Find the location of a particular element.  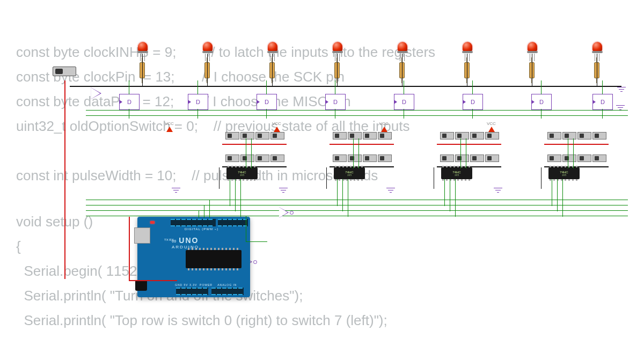

d-flipflop-4: D is located at coordinates (404, 102).